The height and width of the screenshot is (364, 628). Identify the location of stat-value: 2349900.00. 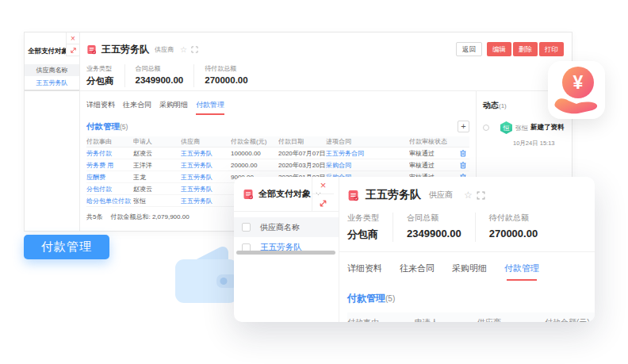
(435, 233).